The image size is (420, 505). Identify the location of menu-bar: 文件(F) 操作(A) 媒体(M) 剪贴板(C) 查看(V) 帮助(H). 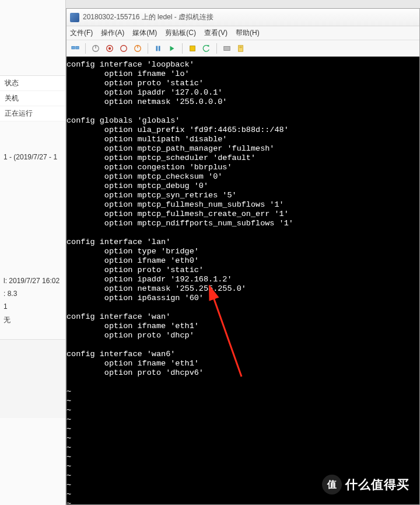
(243, 33).